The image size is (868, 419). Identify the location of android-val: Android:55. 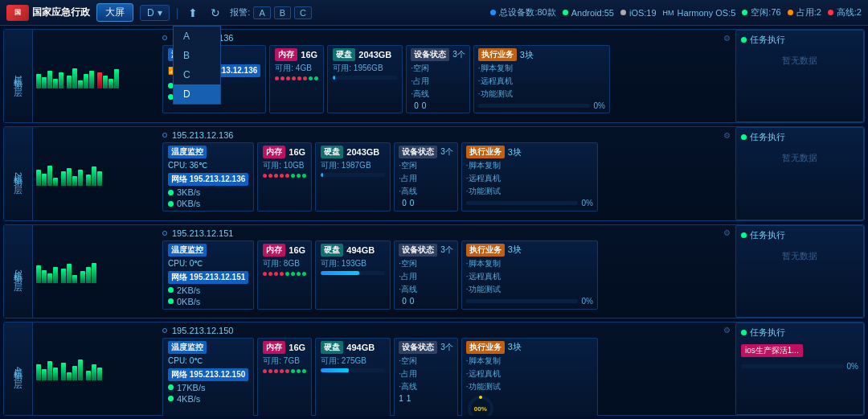
(593, 13).